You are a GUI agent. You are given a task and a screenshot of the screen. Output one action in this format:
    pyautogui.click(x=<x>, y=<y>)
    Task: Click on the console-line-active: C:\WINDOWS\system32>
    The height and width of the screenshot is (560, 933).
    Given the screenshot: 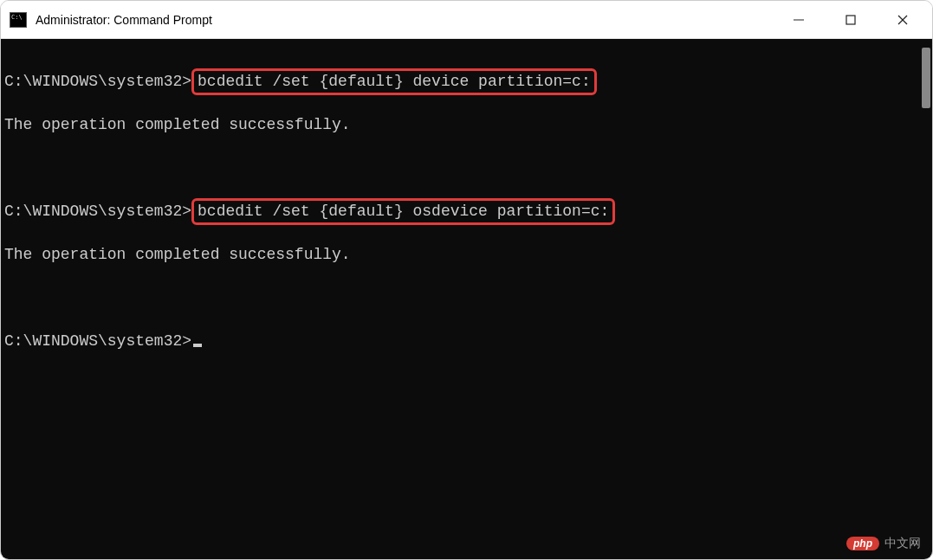 What is the action you would take?
    pyautogui.click(x=466, y=341)
    